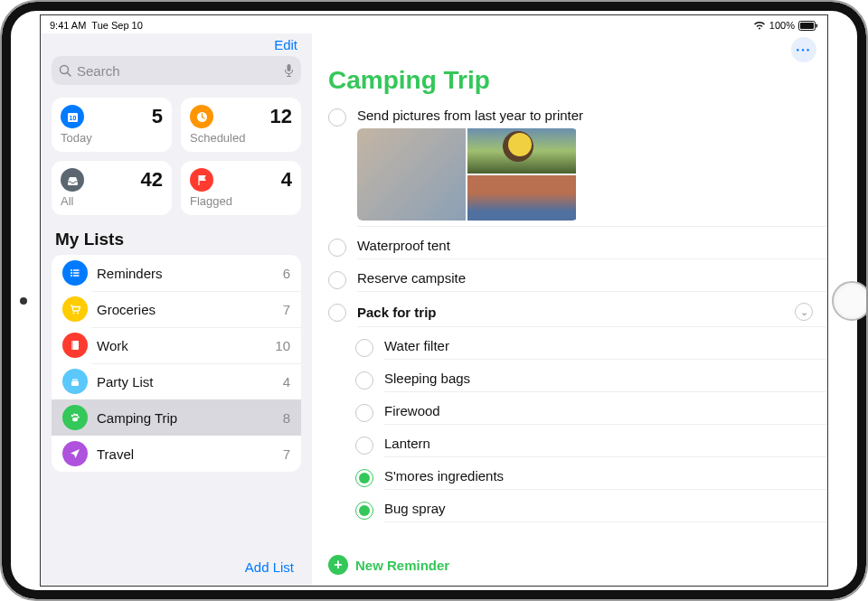 Image resolution: width=868 pixels, height=601 pixels. Describe the element at coordinates (176, 345) in the screenshot. I see `sidebar-list-work: Work 10` at that location.